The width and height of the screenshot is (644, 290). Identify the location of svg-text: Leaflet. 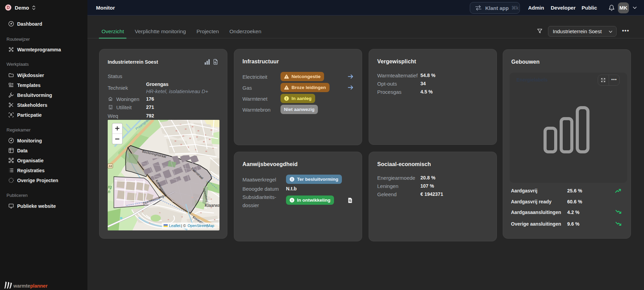
(175, 226).